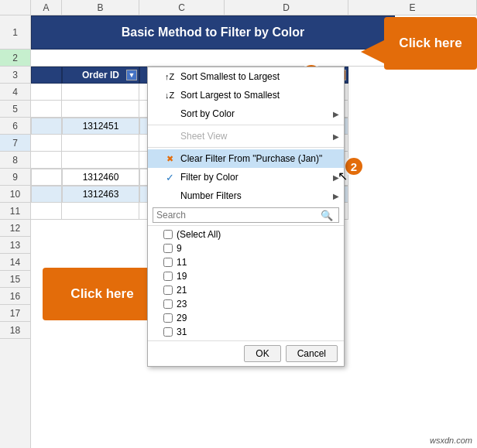  What do you see at coordinates (15, 126) in the screenshot?
I see `row-header-6: 6` at bounding box center [15, 126].